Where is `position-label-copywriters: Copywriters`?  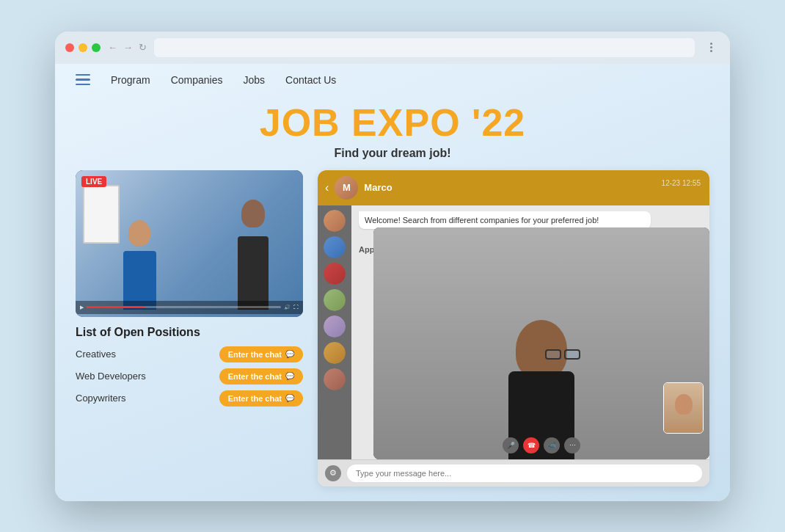
position-label-copywriters: Copywriters is located at coordinates (101, 398).